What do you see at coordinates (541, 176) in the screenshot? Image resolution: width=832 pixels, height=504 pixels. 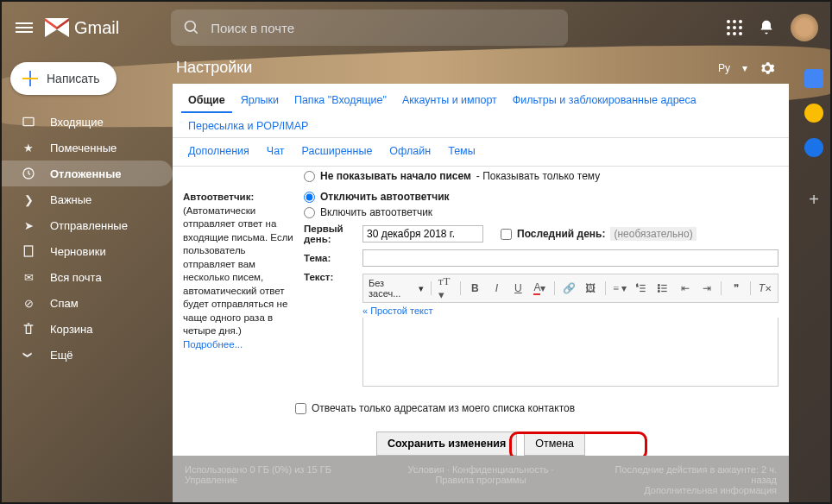 I see `snippet-option: Не показывать начало писем - Показывать …` at bounding box center [541, 176].